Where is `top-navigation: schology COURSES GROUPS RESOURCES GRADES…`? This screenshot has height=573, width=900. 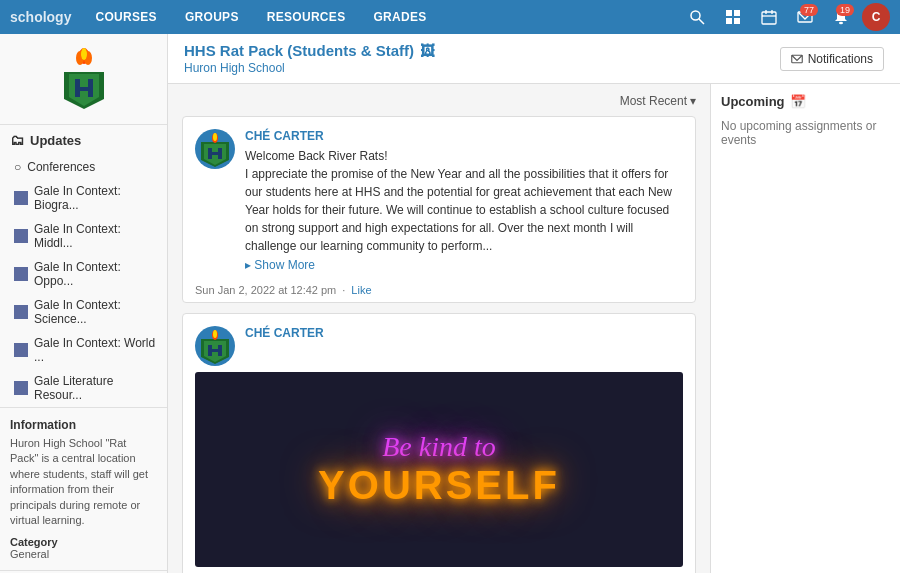
top-navigation: schology COURSES GROUPS RESOURCES GRADES… is located at coordinates (450, 17).